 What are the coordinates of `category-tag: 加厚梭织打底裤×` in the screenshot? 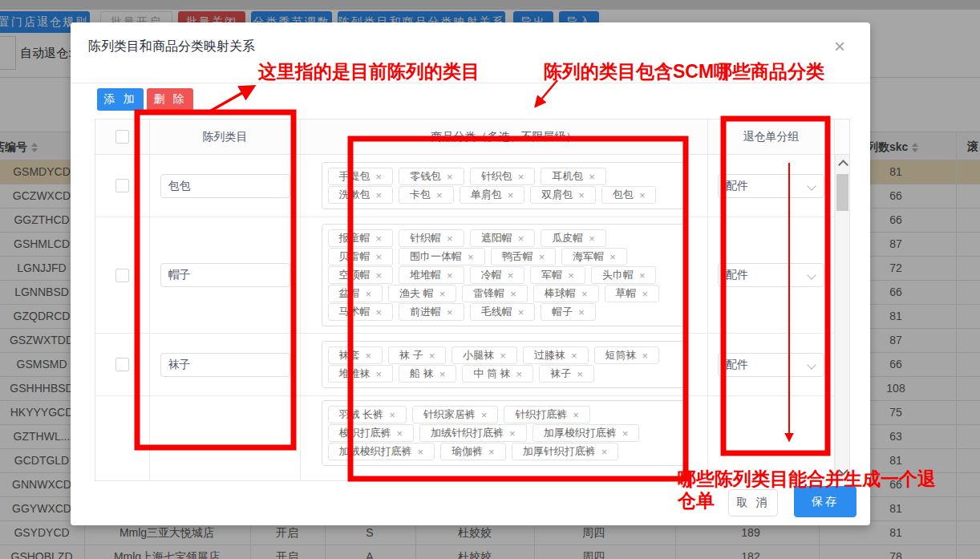 It's located at (586, 433).